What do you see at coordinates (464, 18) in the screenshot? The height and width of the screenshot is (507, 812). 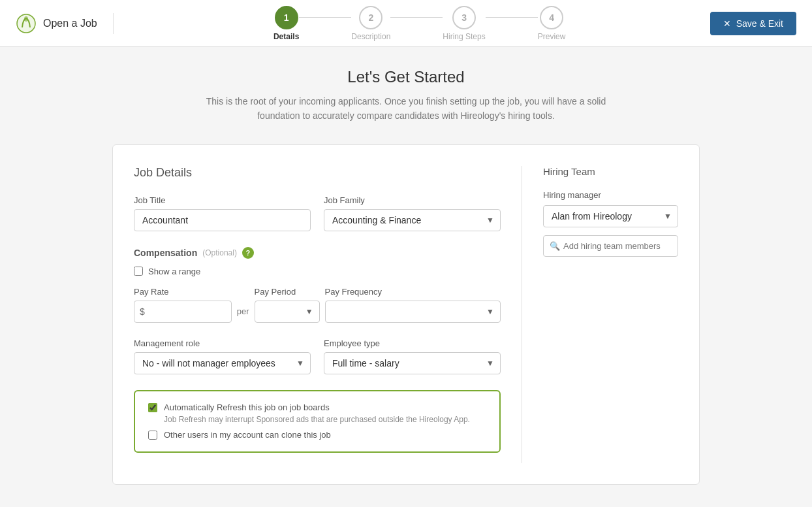 I see `step-3-circle: 3` at bounding box center [464, 18].